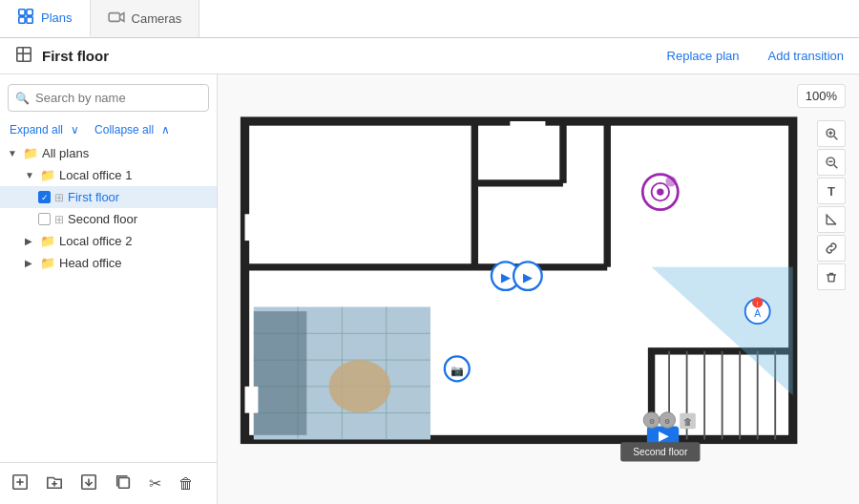 This screenshot has height=504, width=859. What do you see at coordinates (89, 484) in the screenshot?
I see `import-button` at bounding box center [89, 484].